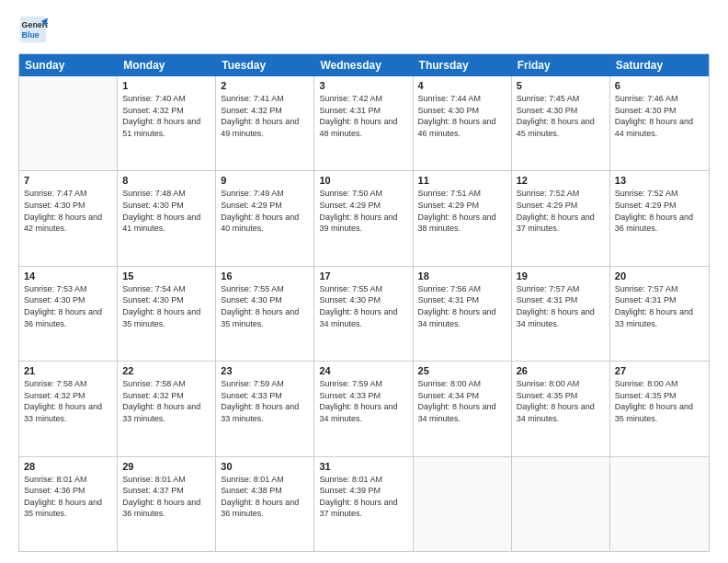  What do you see at coordinates (561, 401) in the screenshot?
I see `cell-info: Sunrise: 8:00 AM Sunset: 4:35 PM Dayligh…` at bounding box center [561, 401].